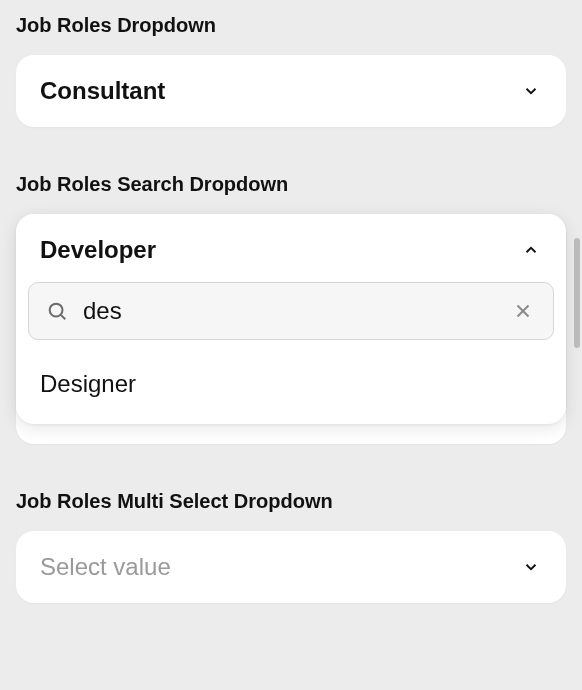  Describe the element at coordinates (289, 311) in the screenshot. I see `search-input` at that location.